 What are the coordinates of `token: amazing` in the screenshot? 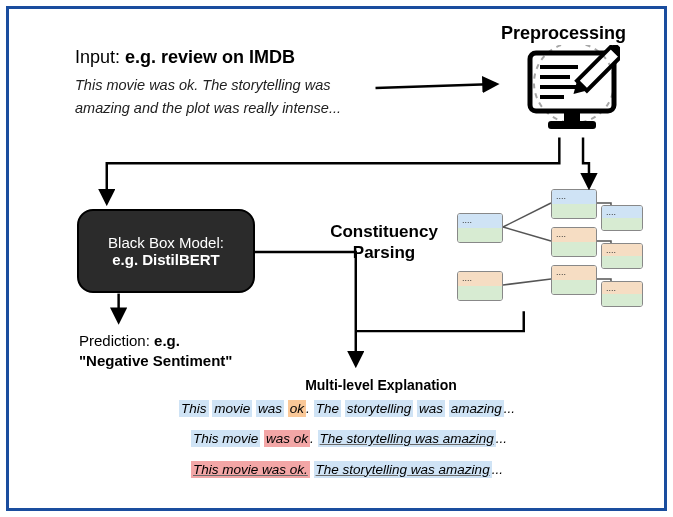 It's located at (476, 408).